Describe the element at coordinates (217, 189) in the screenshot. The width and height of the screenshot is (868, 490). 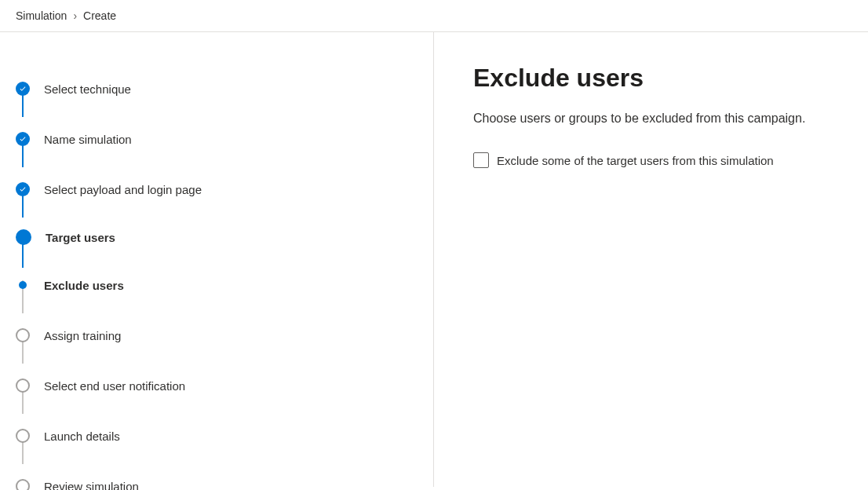
I see `step-select-payload: Select payload and login page` at that location.